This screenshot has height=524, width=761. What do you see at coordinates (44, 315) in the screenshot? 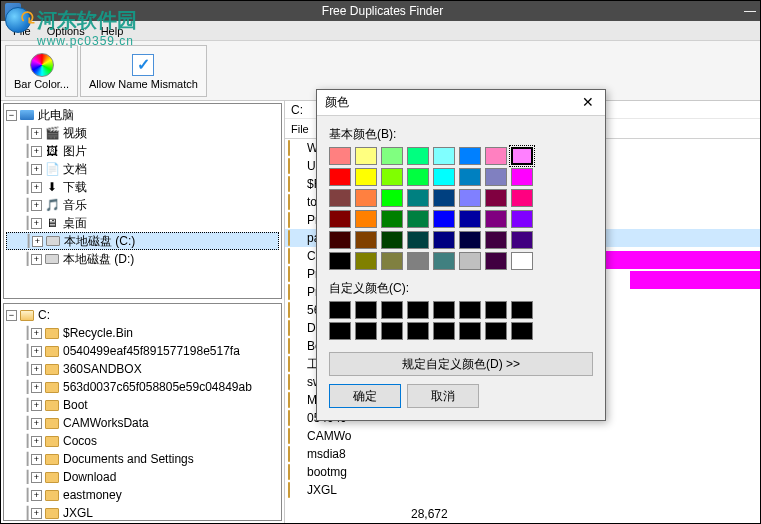
I see `tree-root-label: C:` at bounding box center [44, 315].